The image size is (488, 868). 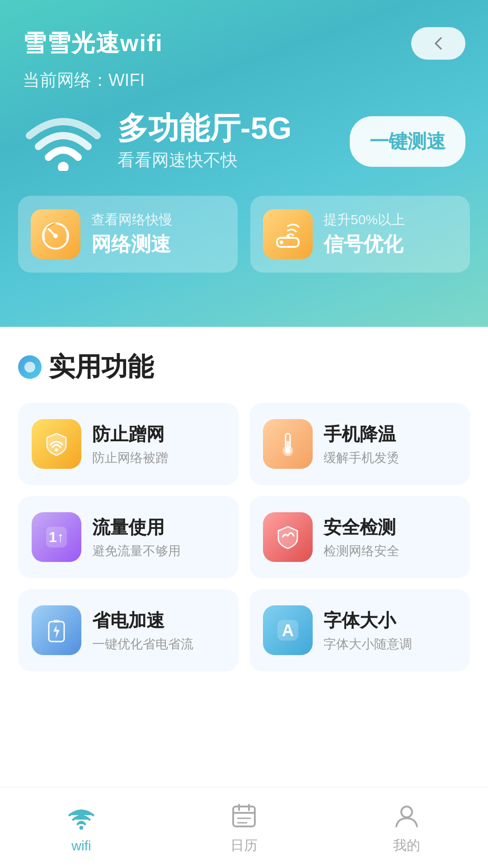 I want to click on back-button, so click(x=438, y=43).